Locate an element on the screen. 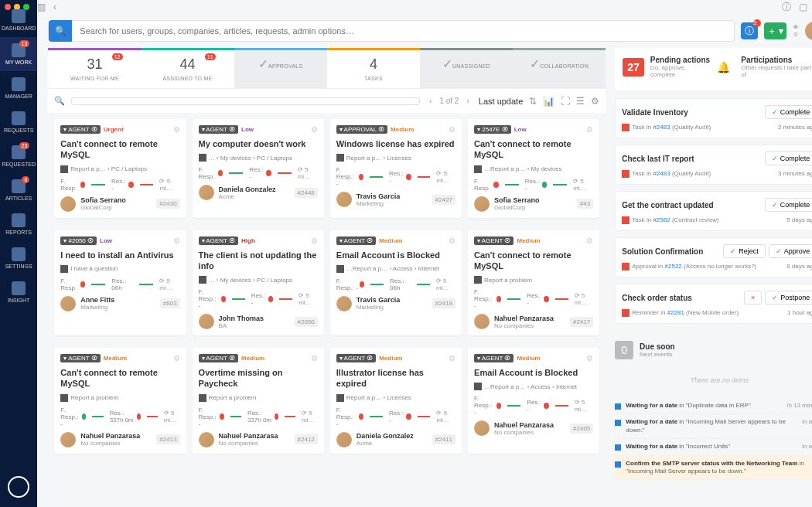 This screenshot has width=812, height=507. user-avatar is located at coordinates (809, 31).